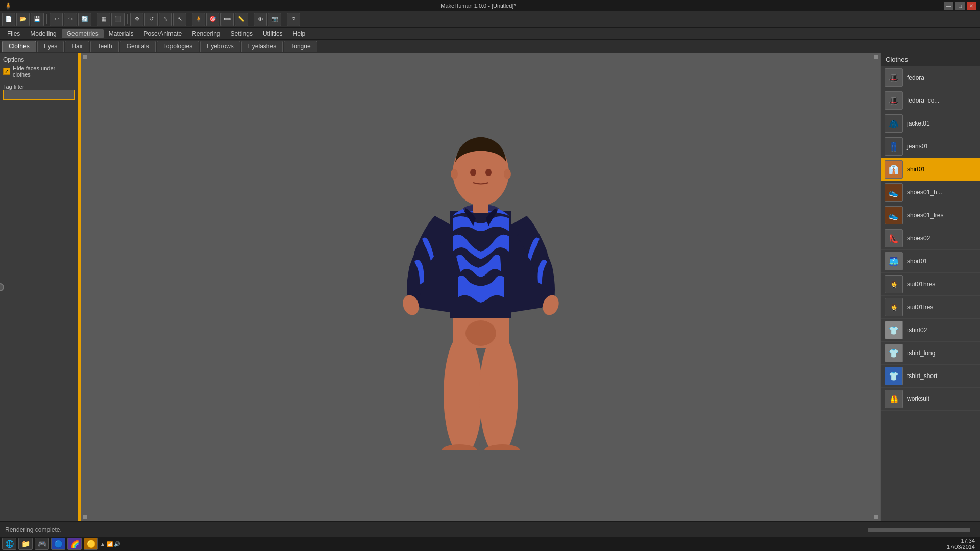 Image resolution: width=980 pixels, height=551 pixels. Describe the element at coordinates (40, 287) in the screenshot. I see `left-panel: Options Hide faces under clothes Tag fil…` at that location.